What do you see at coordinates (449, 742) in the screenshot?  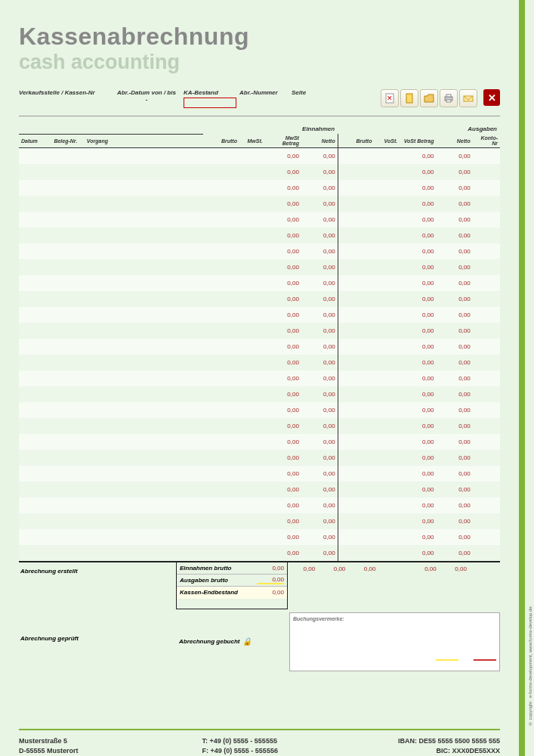 I see `footer-iban: IBAN: DE55 5555 5500 5555 555` at bounding box center [449, 742].